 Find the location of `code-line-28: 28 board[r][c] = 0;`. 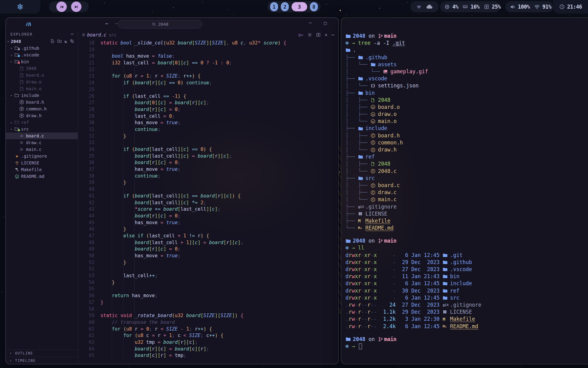

code-line-28: 28 board[r][c] = 0; is located at coordinates (208, 110).